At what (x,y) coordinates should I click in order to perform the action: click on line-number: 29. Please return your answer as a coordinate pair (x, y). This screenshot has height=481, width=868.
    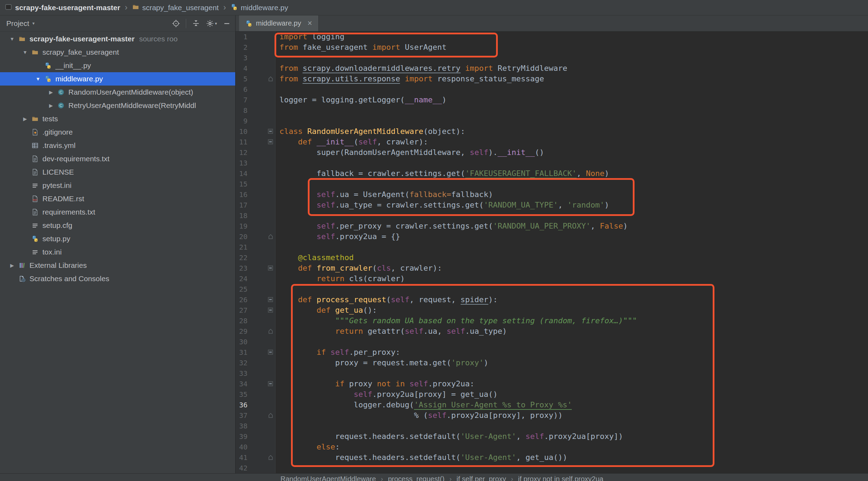
    Looking at the image, I should click on (242, 331).